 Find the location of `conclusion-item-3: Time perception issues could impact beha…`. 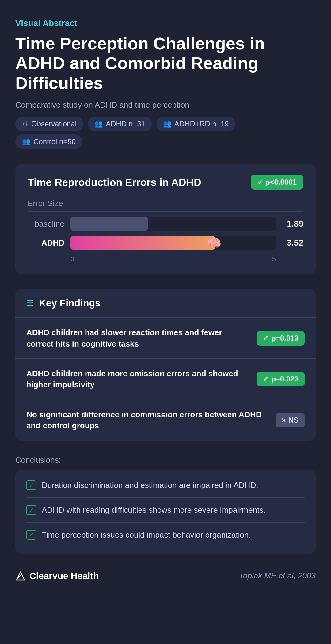

conclusion-item-3: Time perception issues could impact beha… is located at coordinates (166, 535).